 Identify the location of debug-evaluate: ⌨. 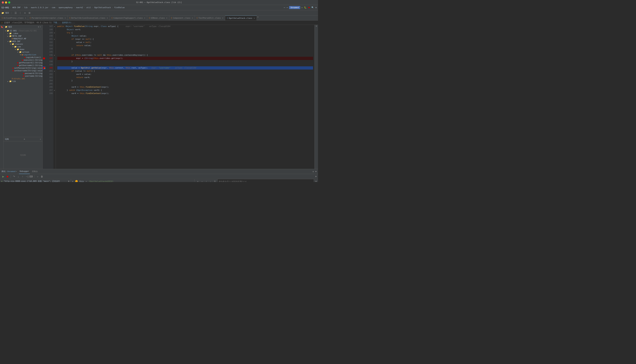
(31, 176).